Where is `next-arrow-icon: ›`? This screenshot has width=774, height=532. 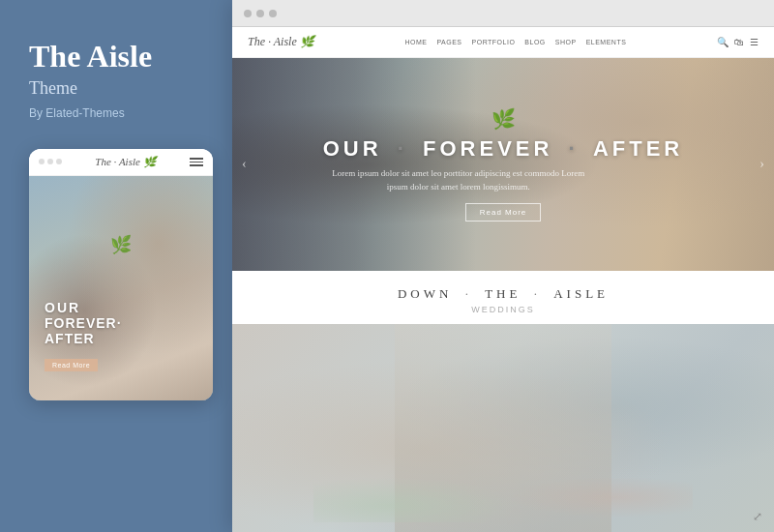 next-arrow-icon: › is located at coordinates (762, 164).